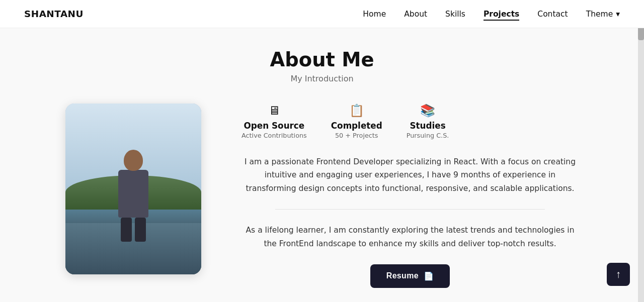 This screenshot has width=644, height=302. What do you see at coordinates (428, 122) in the screenshot?
I see `stat-studies: 📚 Studies Pursuing C.S.` at bounding box center [428, 122].